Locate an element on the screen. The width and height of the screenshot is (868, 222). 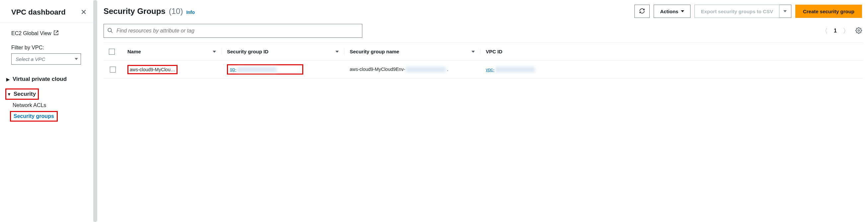
nav-item-network-acls: Network ACLs is located at coordinates (50, 106).